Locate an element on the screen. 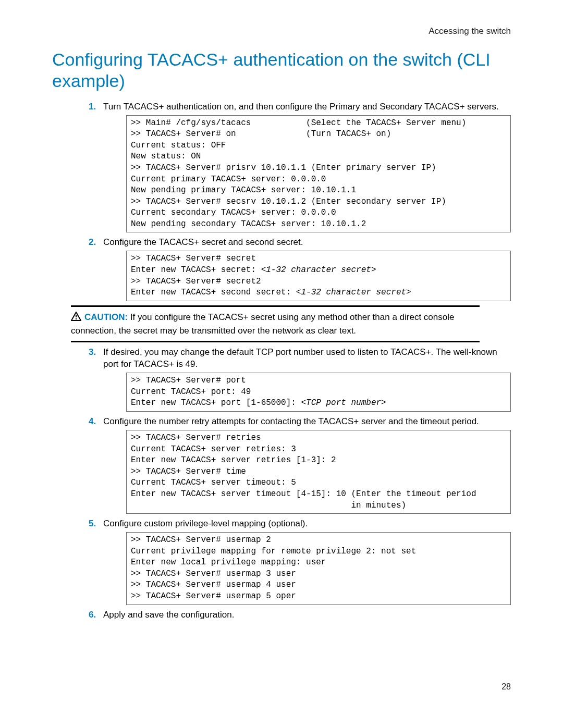 This screenshot has height=728, width=563. caution-text: If you configure the TACACS+ secret usin… is located at coordinates (263, 324).